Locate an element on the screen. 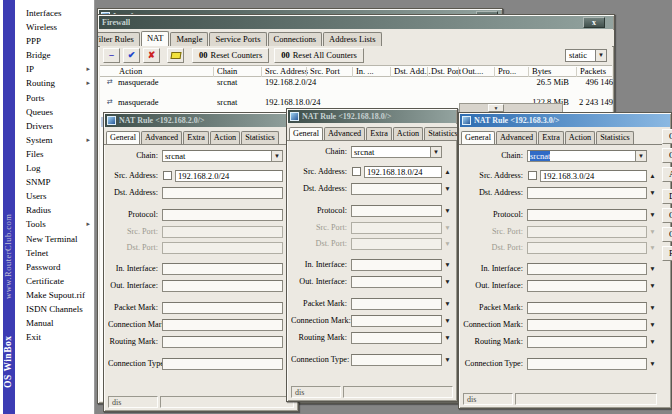 The width and height of the screenshot is (672, 414). firewall-titlebar: Firewall x is located at coordinates (356, 22).